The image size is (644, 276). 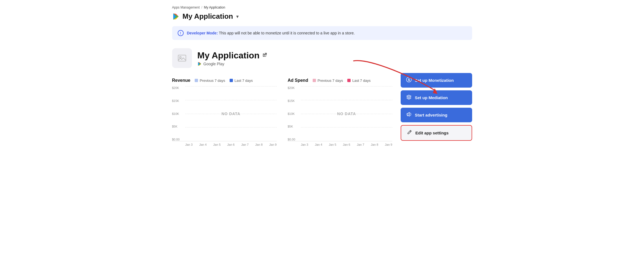 What do you see at coordinates (409, 80) in the screenshot?
I see `dollar-icon: $` at bounding box center [409, 80].